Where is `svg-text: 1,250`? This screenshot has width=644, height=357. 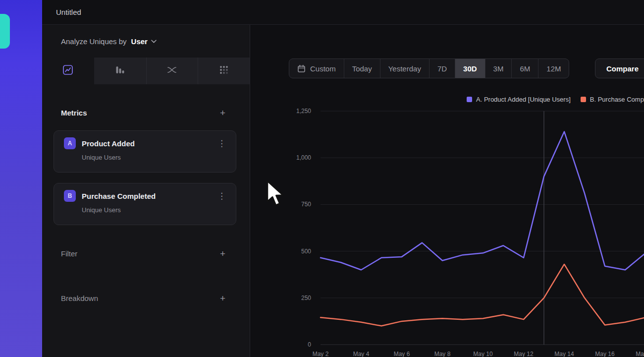 svg-text: 1,250 is located at coordinates (304, 111).